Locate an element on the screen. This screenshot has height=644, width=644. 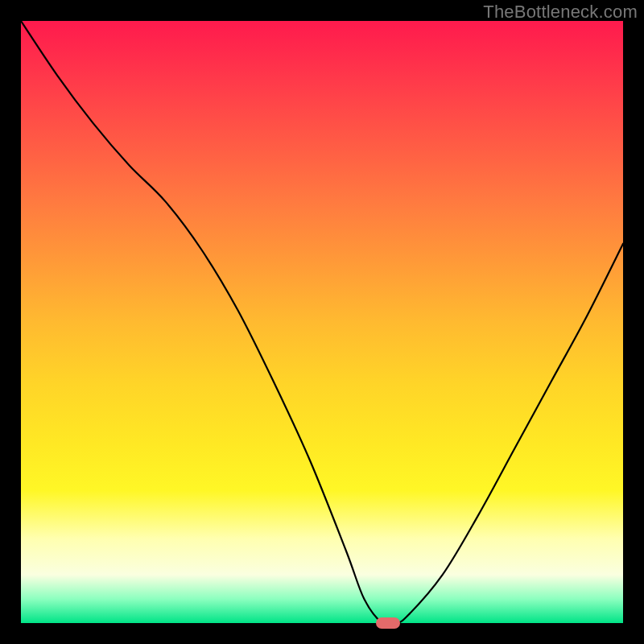
watermark-text: TheBottleneck.com is located at coordinates (560, 12).